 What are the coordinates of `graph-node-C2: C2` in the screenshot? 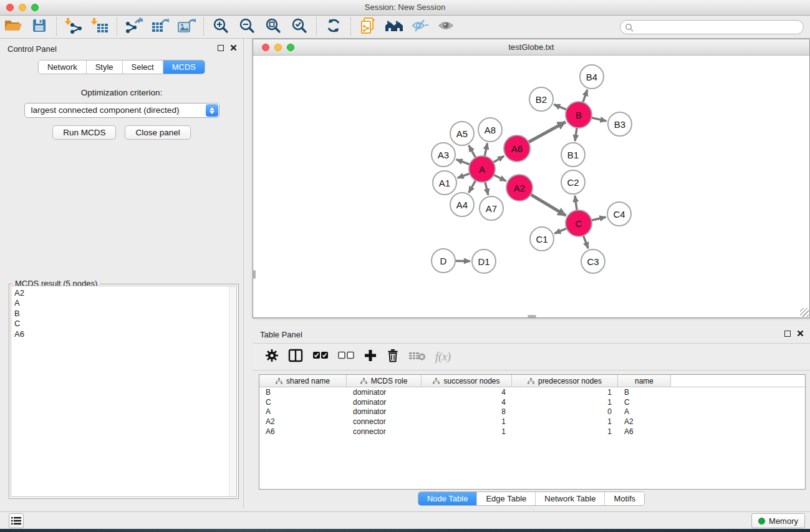 It's located at (573, 182).